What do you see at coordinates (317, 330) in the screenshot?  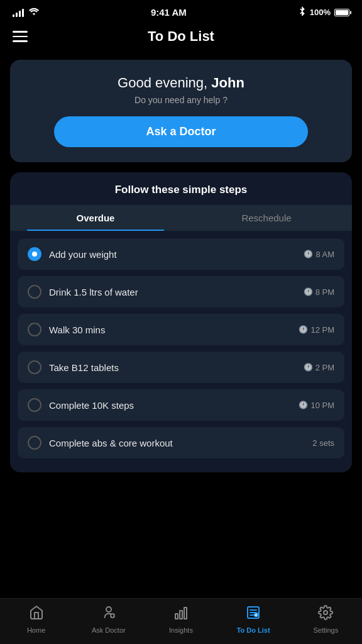 I see `task-time: 🕐 12 PM` at bounding box center [317, 330].